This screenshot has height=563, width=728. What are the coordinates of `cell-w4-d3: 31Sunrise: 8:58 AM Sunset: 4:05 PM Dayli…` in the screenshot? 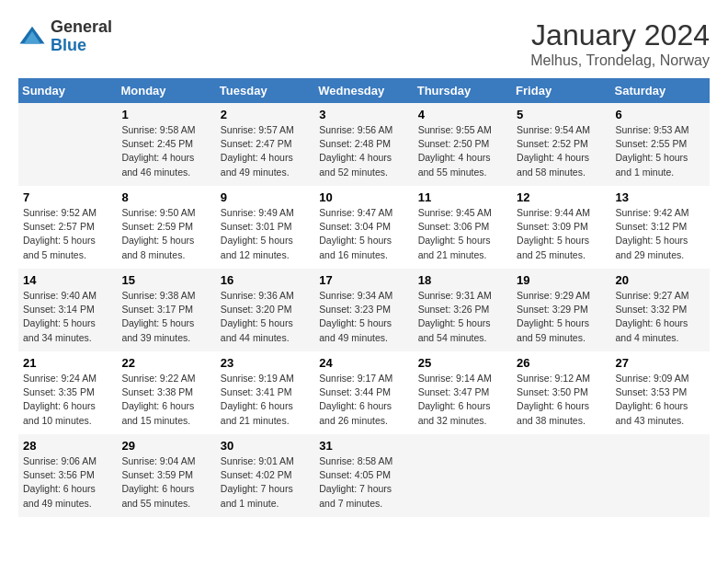 It's located at (364, 476).